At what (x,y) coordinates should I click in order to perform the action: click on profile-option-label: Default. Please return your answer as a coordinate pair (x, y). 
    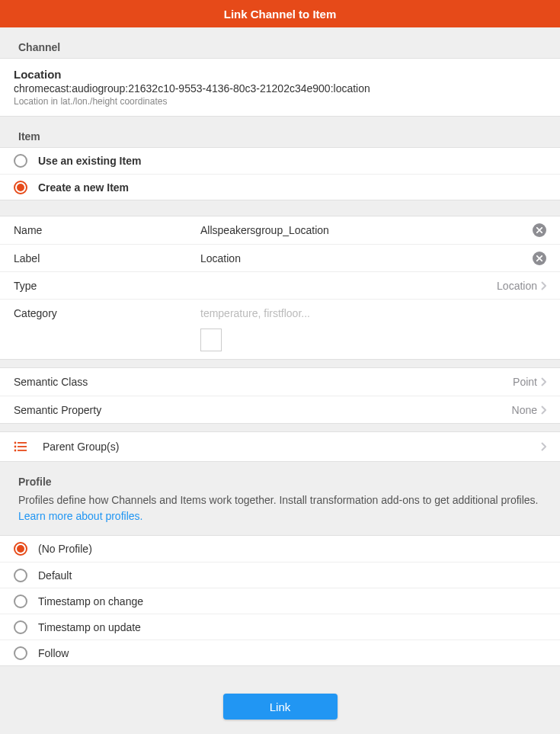
    Looking at the image, I should click on (293, 575).